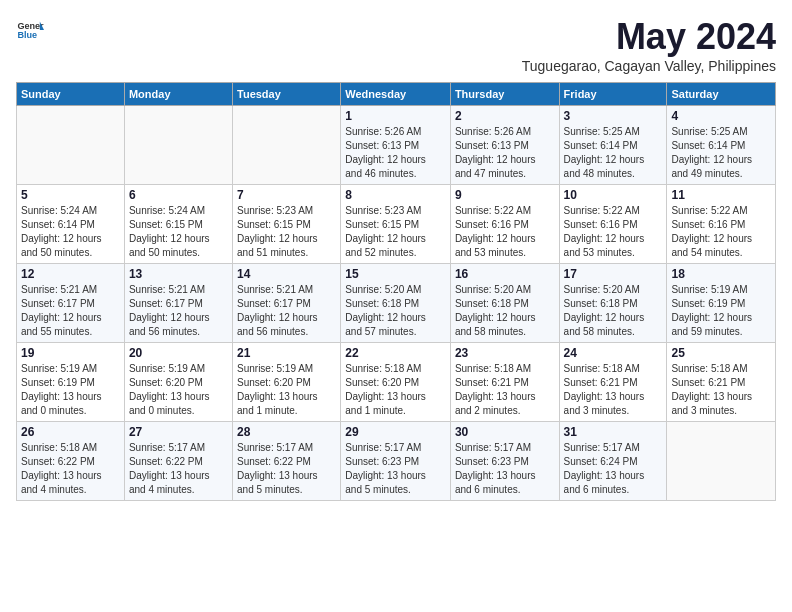  I want to click on calendar-cell: 27Sunrise: 5:17 AM Sunset: 6:22 PM Dayli…, so click(178, 462).